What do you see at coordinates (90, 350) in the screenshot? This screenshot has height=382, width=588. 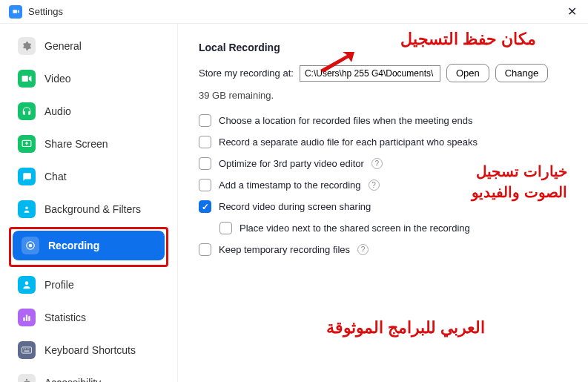 I see `sidebar-item-label: Keyboard Shortcuts` at bounding box center [90, 350].